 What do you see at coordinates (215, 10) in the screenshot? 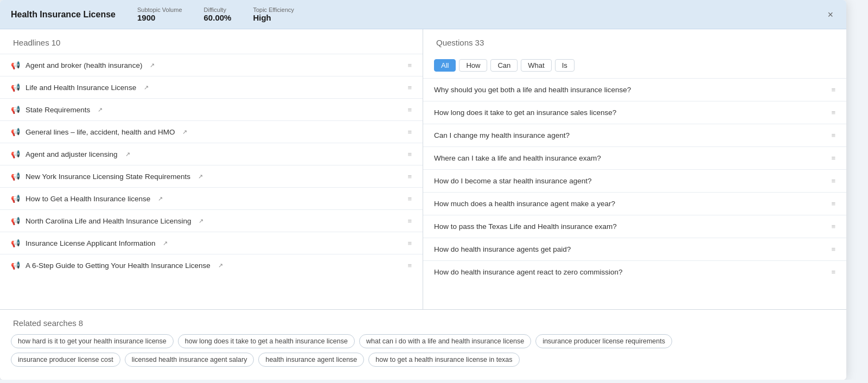
I see `difficulty-label: Difficulty` at bounding box center [215, 10].